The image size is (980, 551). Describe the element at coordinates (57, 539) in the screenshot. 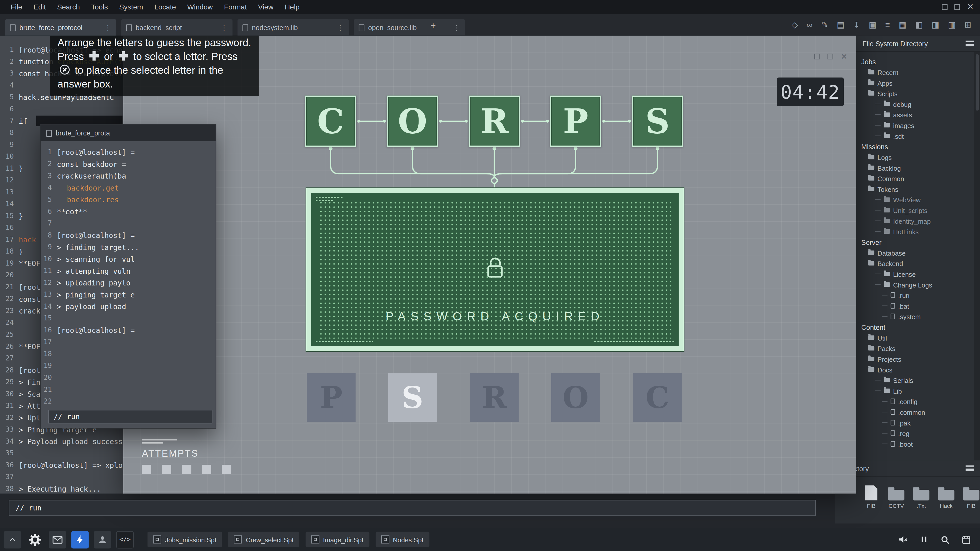

I see `mail-icon` at that location.